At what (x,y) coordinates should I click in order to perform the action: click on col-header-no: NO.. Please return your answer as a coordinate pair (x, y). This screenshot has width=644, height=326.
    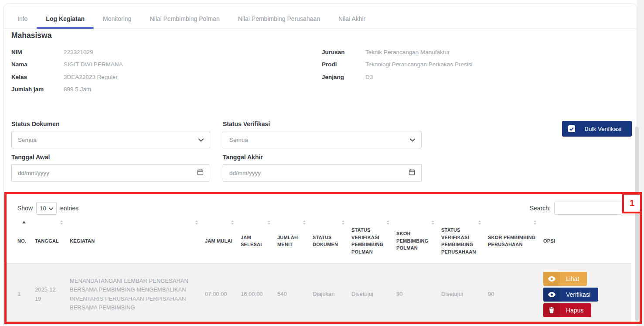
    Looking at the image, I should click on (26, 239).